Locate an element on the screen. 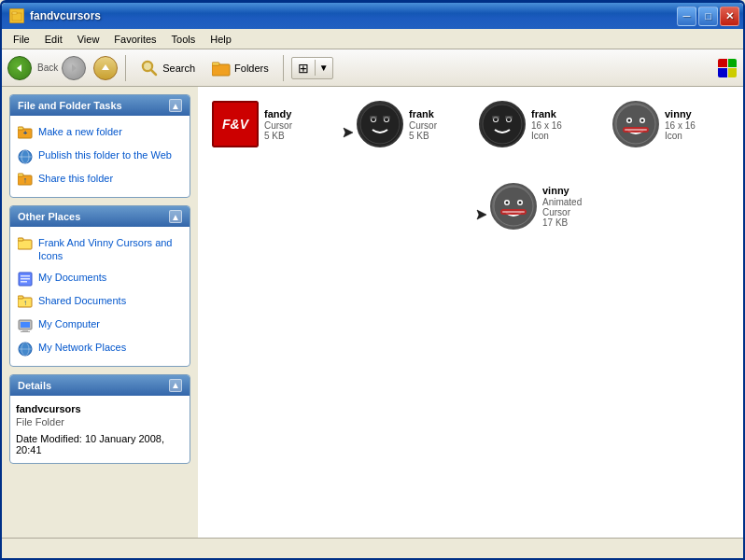 The image size is (745, 560). my-computer-link: My Computer is located at coordinates (100, 325).